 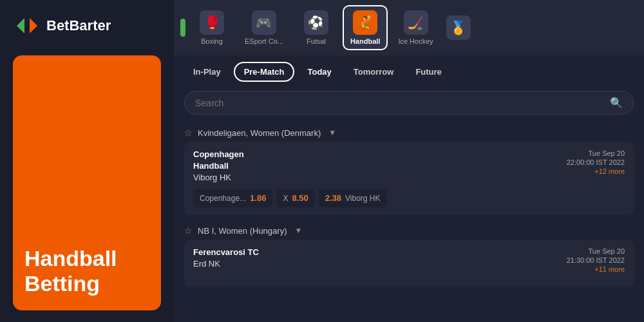 What do you see at coordinates (316, 28) in the screenshot?
I see `sport-item-futsal: ⚽ Futsal` at bounding box center [316, 28].